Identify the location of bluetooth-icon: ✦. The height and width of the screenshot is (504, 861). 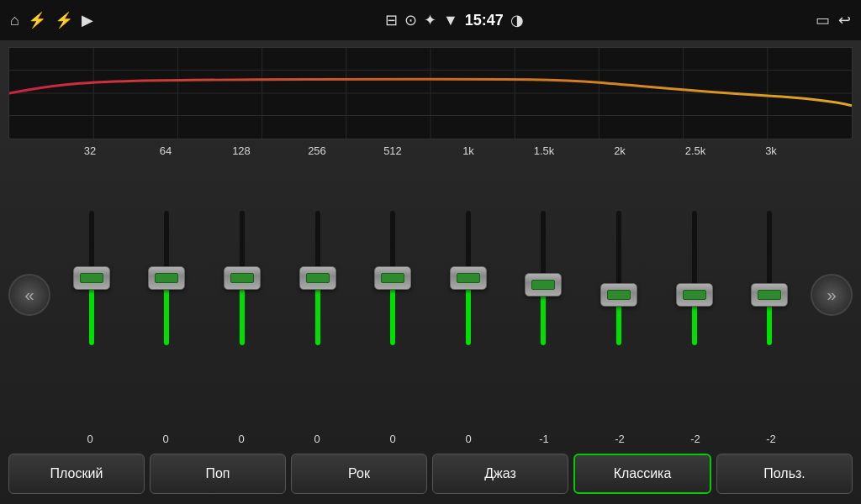
(430, 20).